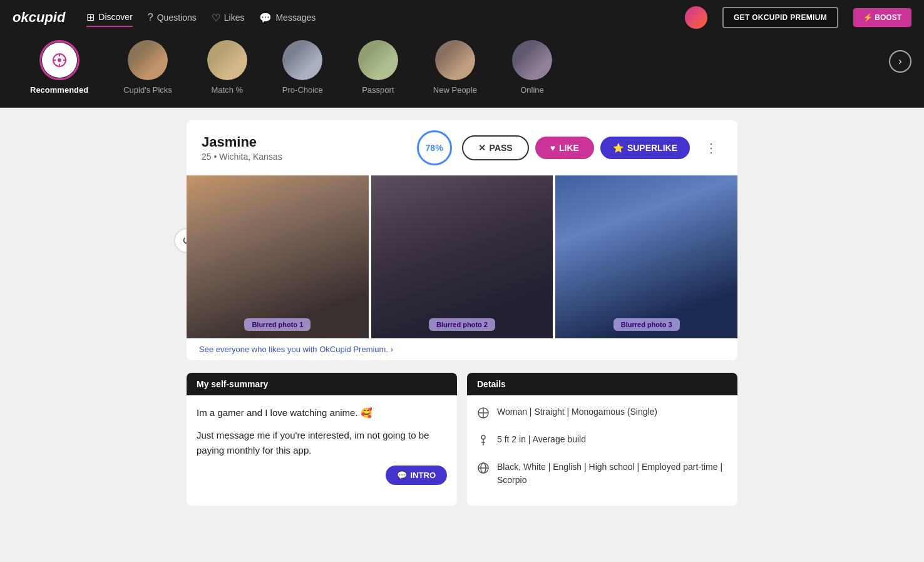  I want to click on pro-choice-icon-wrap, so click(302, 60).